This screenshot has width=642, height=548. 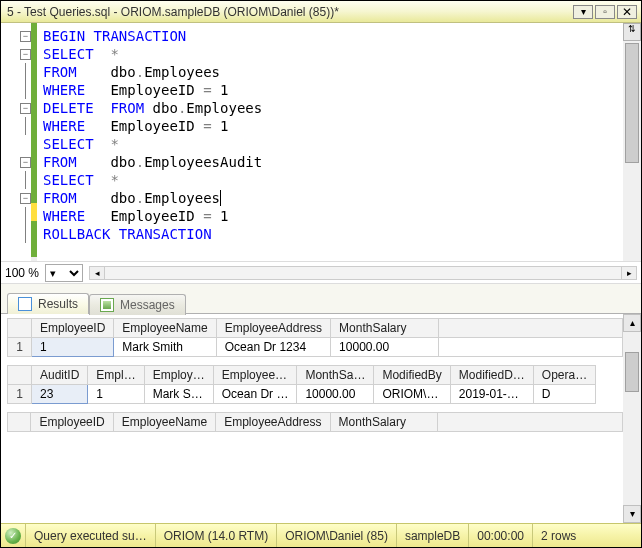 I want to click on grid2-col-1: Empl…, so click(x=116, y=376).